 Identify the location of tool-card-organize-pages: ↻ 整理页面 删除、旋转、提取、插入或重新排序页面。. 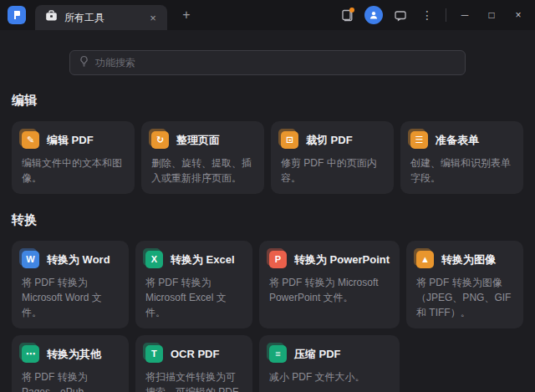
(202, 157).